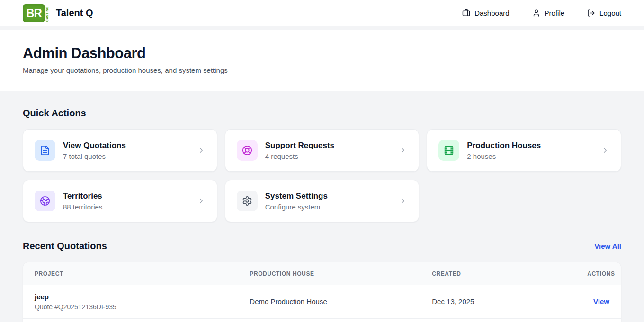 This screenshot has width=644, height=322. I want to click on column-header-actions: Actions, so click(599, 274).